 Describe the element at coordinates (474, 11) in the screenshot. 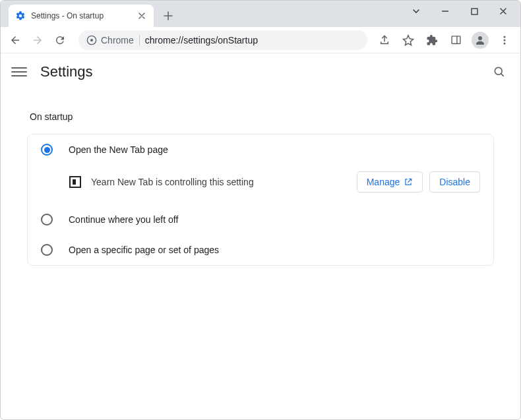

I see `maximize-button` at that location.